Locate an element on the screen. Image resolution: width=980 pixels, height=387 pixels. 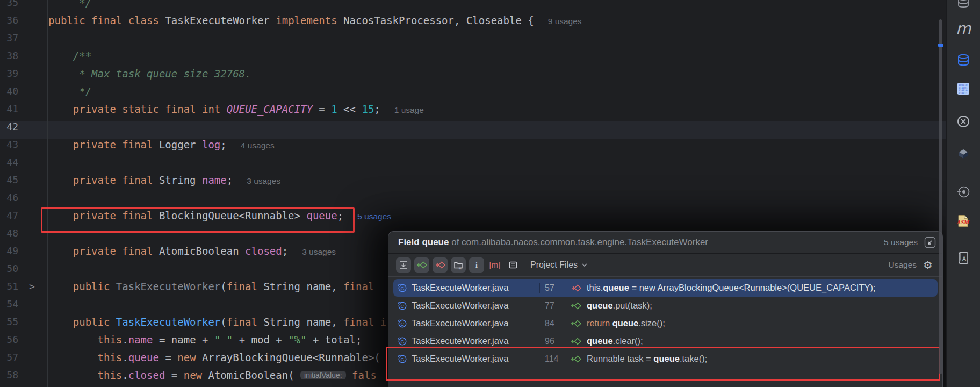
documentation-icon: A is located at coordinates (963, 258).